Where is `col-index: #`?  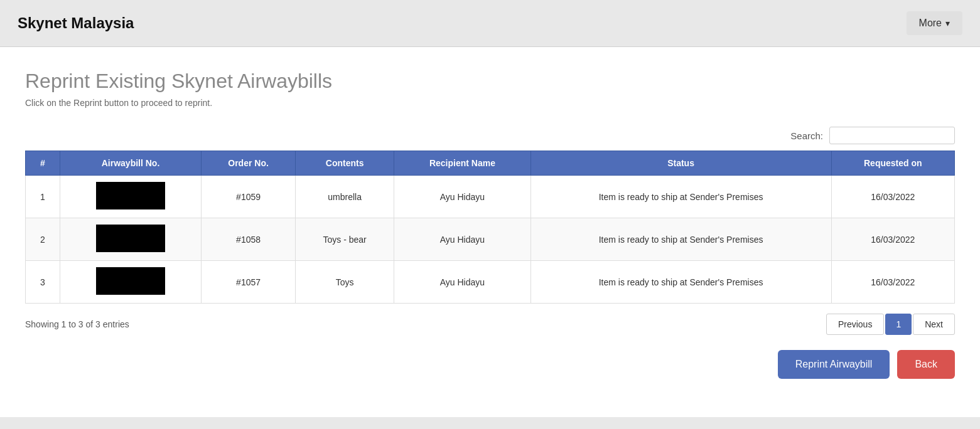
col-index: # is located at coordinates (43, 163).